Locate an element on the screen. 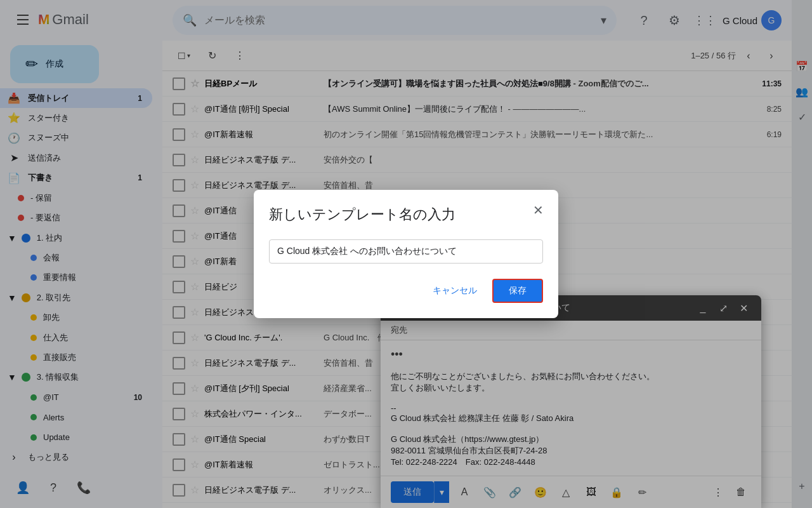  save-button: 保存 is located at coordinates (518, 291).